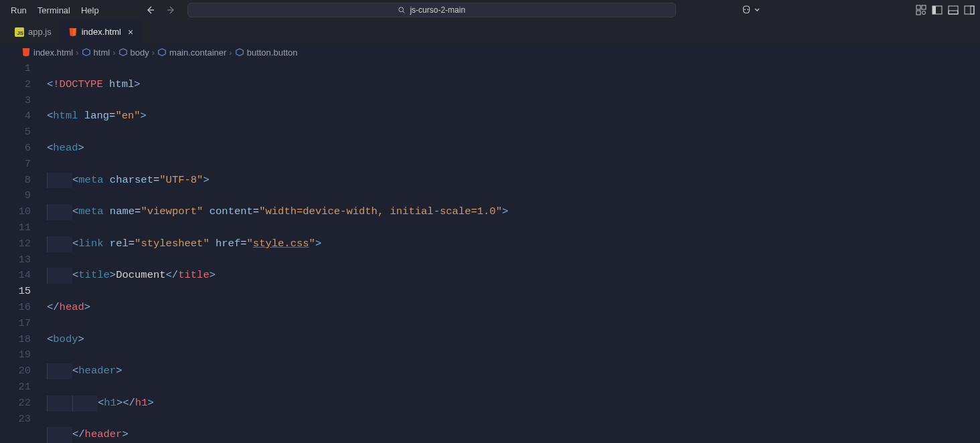 The height and width of the screenshot is (443, 980). Describe the element at coordinates (171, 10) in the screenshot. I see `nav-forward-icon` at that location.